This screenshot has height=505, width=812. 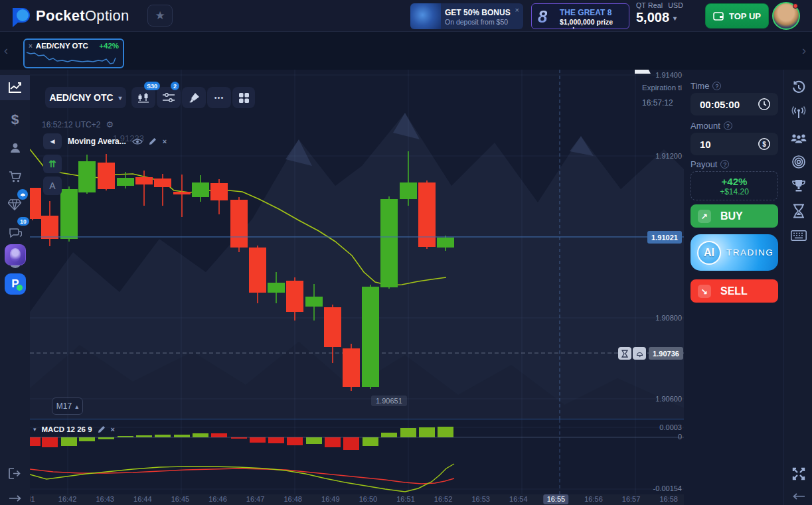 What do you see at coordinates (77, 406) in the screenshot?
I see `chevron-up-icon: ▴` at bounding box center [77, 406].